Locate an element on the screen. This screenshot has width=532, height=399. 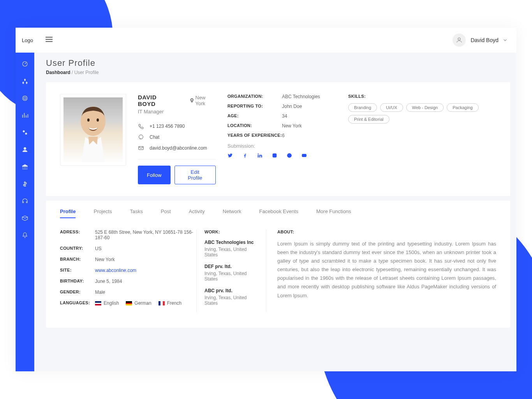
user-menu: David Boyd is located at coordinates (480, 40).